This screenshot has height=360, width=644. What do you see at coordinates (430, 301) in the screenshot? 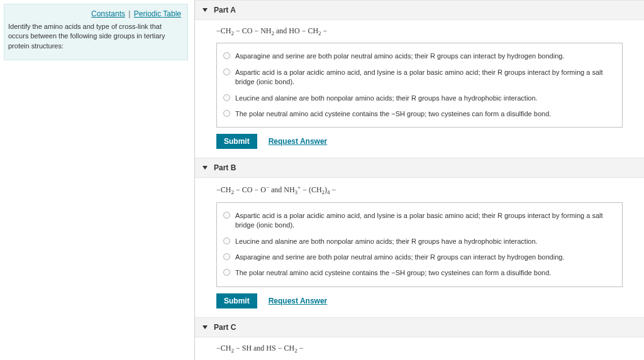
I see `part-b-actions: Submit Request Answer` at bounding box center [430, 301].